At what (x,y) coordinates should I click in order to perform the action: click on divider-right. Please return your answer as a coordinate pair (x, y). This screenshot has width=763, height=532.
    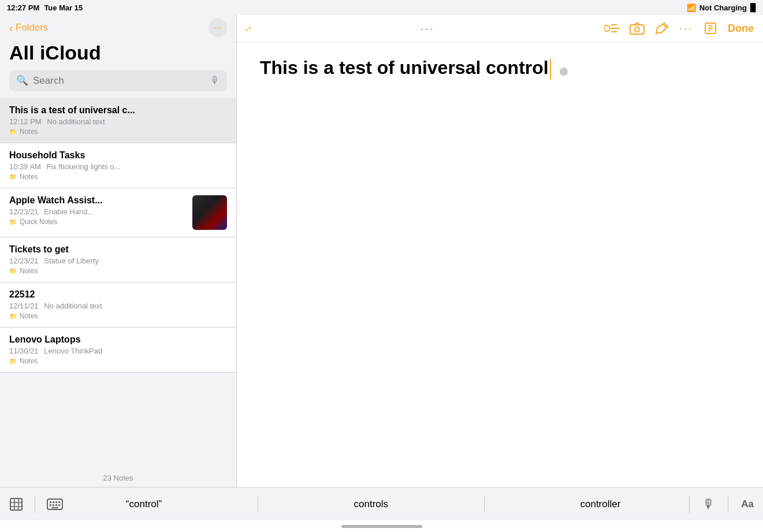
    Looking at the image, I should click on (690, 504).